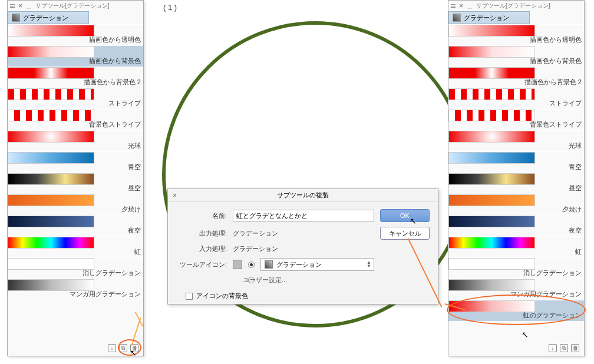  Describe the element at coordinates (317, 264) in the screenshot. I see `icon-select: グラデーション ▲▼` at that location.